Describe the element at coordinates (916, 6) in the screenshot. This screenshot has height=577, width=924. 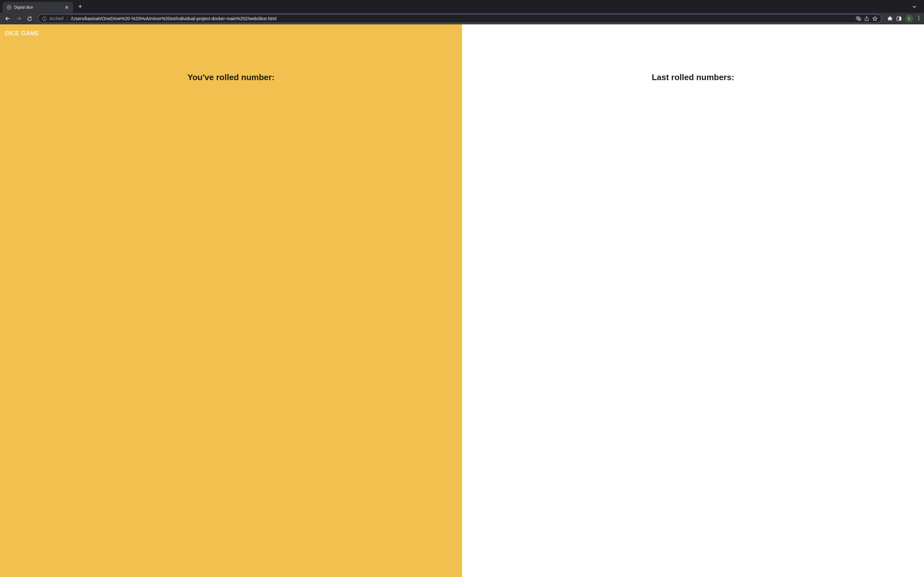
I see `tab-bar-right` at that location.